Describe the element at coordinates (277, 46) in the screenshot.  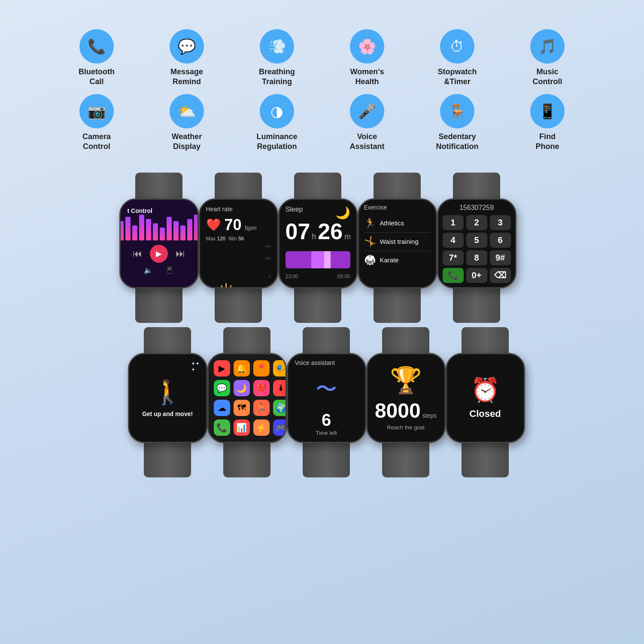
I see `feature-icon: 💨` at that location.